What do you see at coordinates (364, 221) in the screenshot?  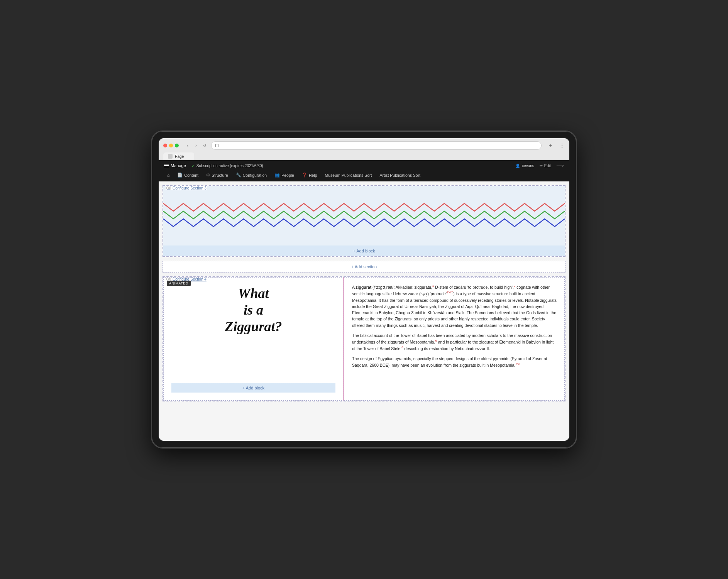 I see `section-3-container: ✕ Configure Section 3 +` at bounding box center [364, 221].